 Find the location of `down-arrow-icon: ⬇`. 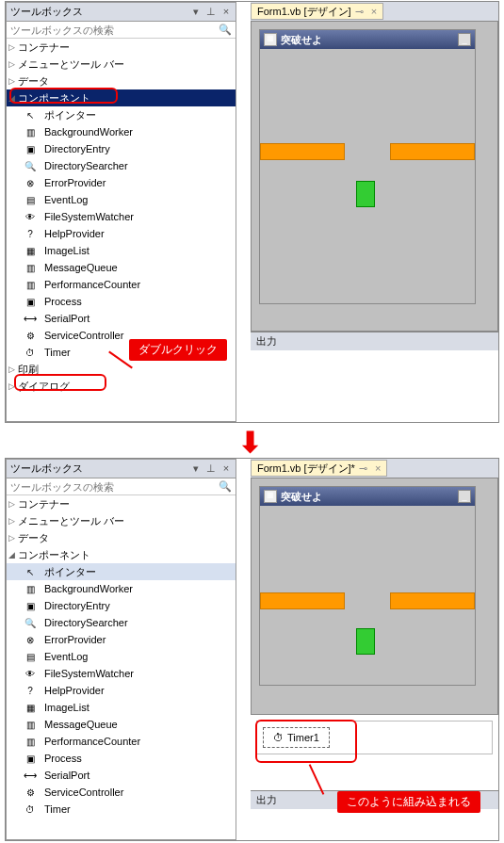

down-arrow-icon: ⬇ is located at coordinates (251, 443).